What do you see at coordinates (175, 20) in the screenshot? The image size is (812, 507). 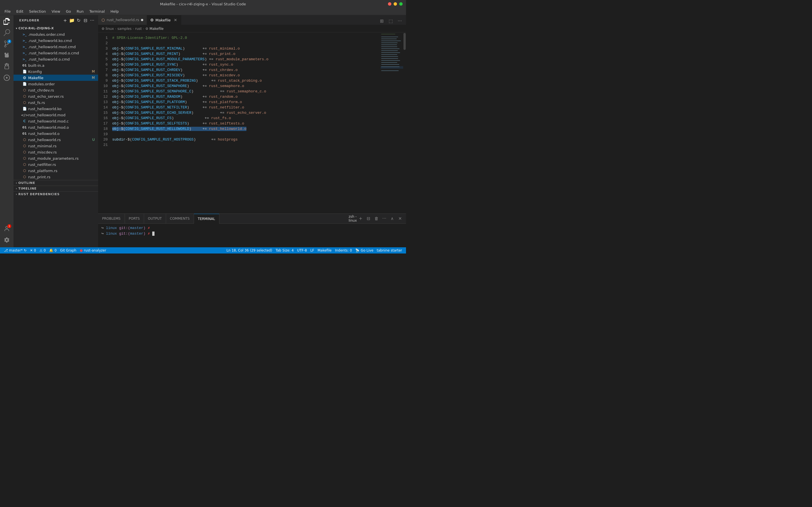 I see `tab-makefile-close-button: ✕` at bounding box center [175, 20].